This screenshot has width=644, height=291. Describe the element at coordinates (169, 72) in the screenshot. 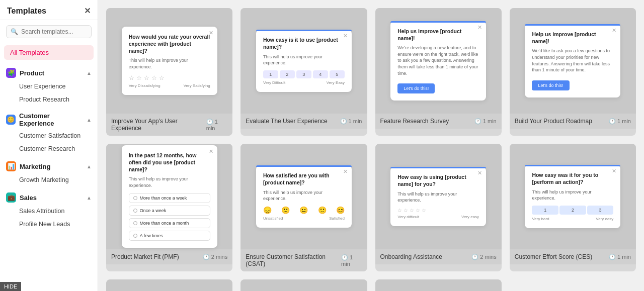

I see `template-card: ✕ How would you rate your overall experi…` at that location.